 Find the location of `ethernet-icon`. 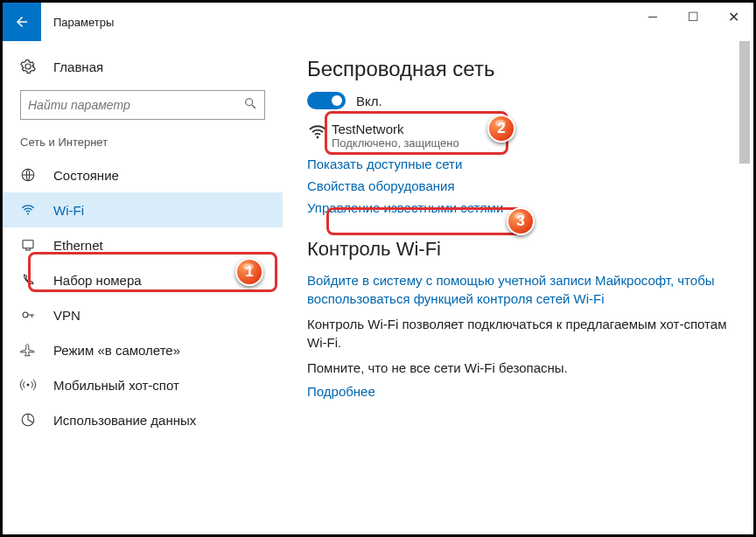

ethernet-icon is located at coordinates (29, 245).